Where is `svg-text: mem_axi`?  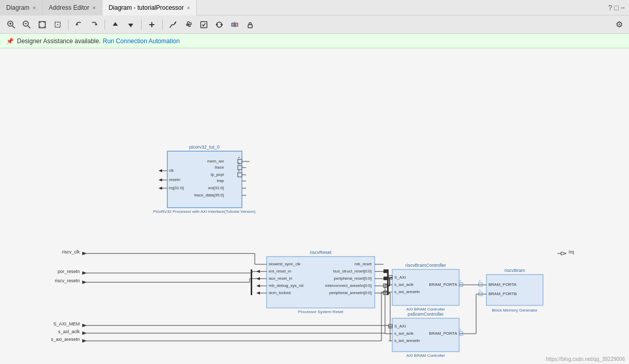 svg-text: mem_axi is located at coordinates (216, 161).